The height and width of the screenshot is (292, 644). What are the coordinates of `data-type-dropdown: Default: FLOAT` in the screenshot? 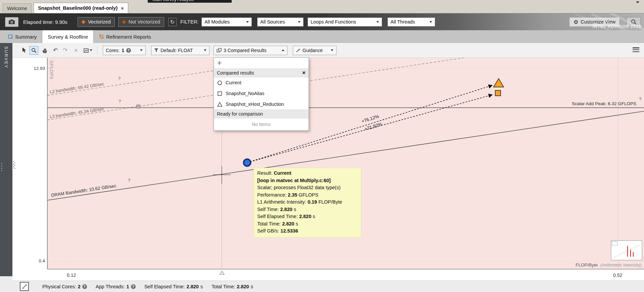 It's located at (180, 50).